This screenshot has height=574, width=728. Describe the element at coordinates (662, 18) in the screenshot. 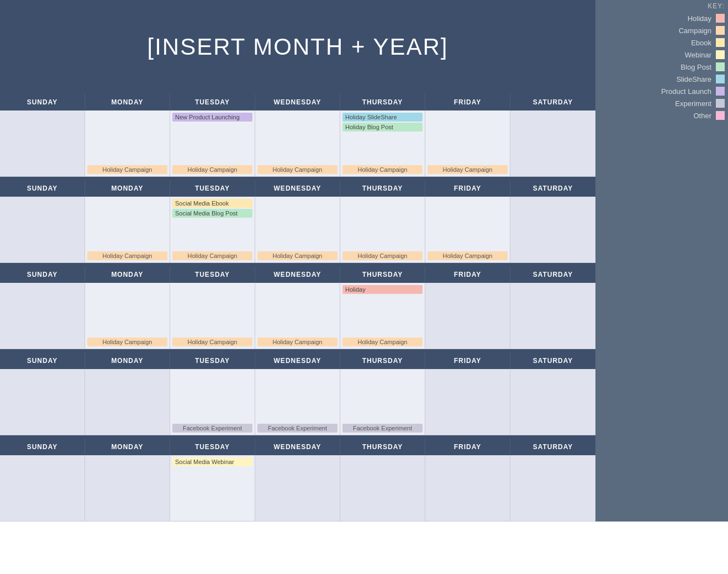

I see `legend-item: Holiday` at that location.